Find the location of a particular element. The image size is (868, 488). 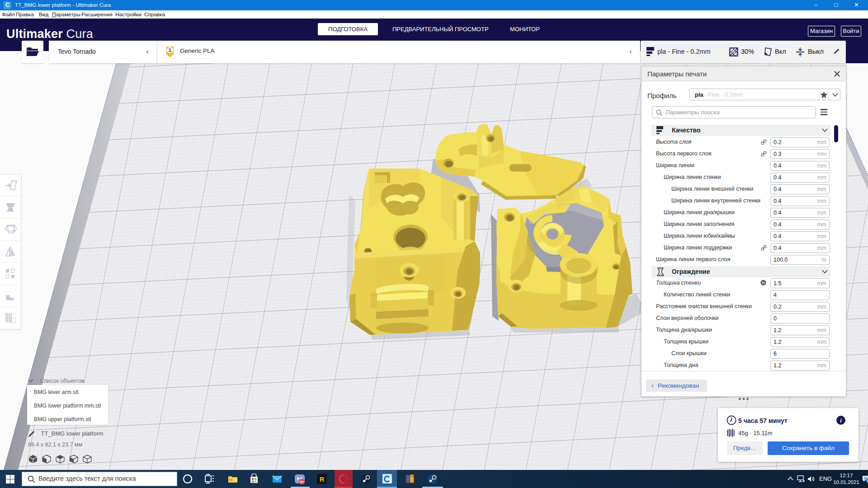

svg-text: 9+ is located at coordinates (302, 482).